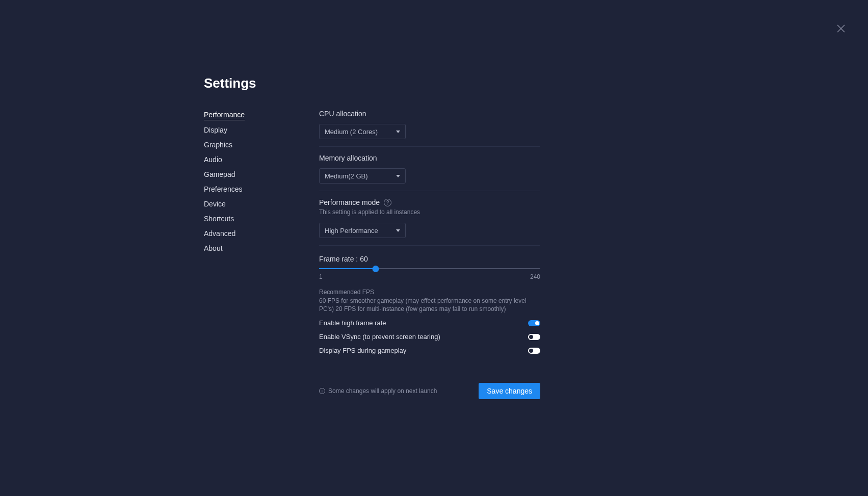 The height and width of the screenshot is (496, 868). I want to click on performance-mode-label: Performance mode ?, so click(430, 202).